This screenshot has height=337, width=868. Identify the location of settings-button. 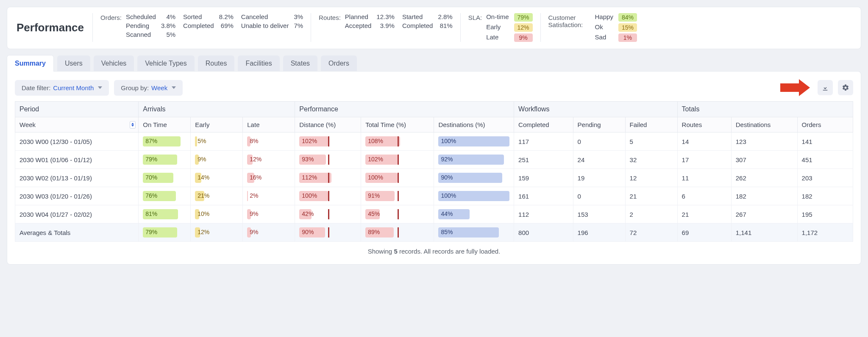
(846, 88).